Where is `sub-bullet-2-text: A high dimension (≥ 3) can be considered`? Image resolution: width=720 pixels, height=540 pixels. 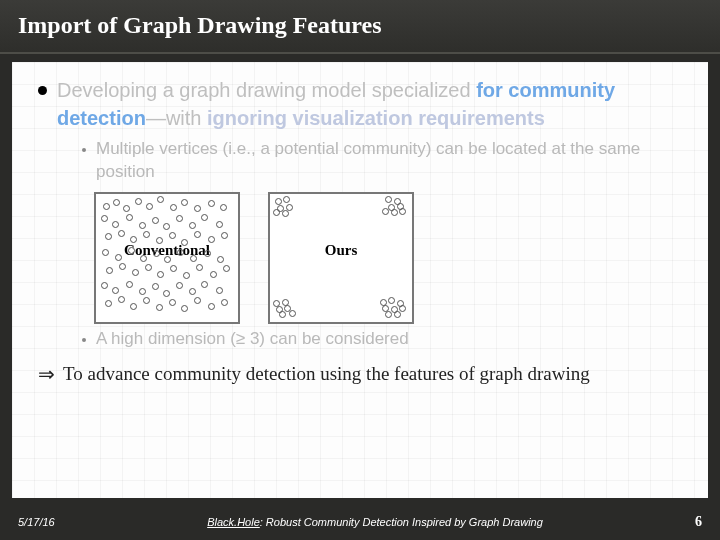 sub-bullet-2-text: A high dimension (≥ 3) can be considered is located at coordinates (252, 340).